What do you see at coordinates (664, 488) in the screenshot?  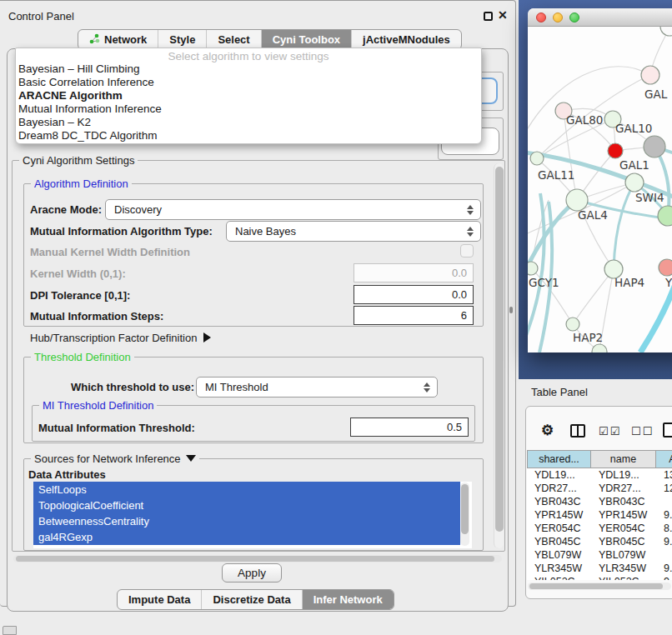 I see `table-cell: 12` at bounding box center [664, 488].